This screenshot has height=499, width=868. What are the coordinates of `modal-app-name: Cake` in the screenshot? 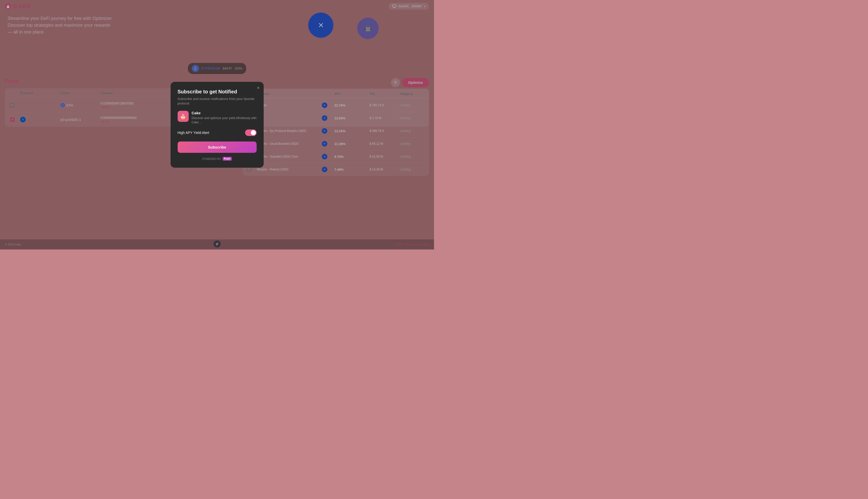 It's located at (224, 113).